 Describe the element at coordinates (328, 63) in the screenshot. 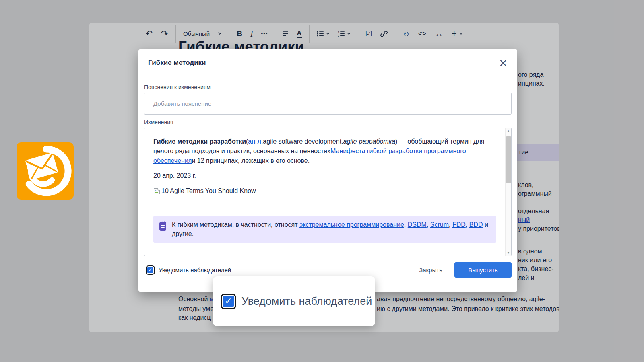

I see `dialog-header: Гибкие методики ×` at that location.